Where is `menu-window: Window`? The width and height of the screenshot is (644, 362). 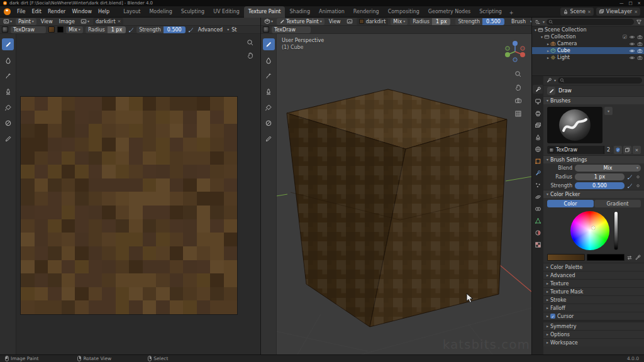
menu-window: Window is located at coordinates (82, 12).